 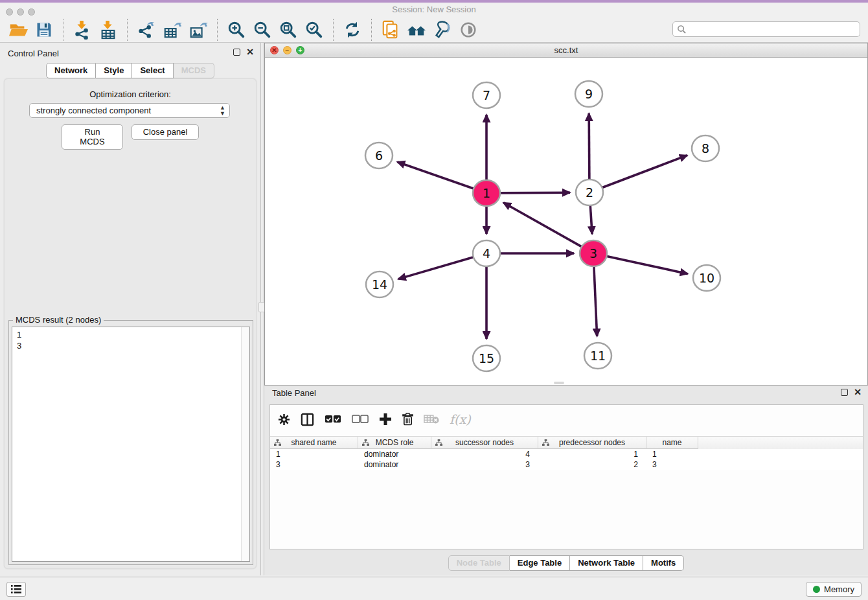 I want to click on table-settings-button, so click(x=284, y=420).